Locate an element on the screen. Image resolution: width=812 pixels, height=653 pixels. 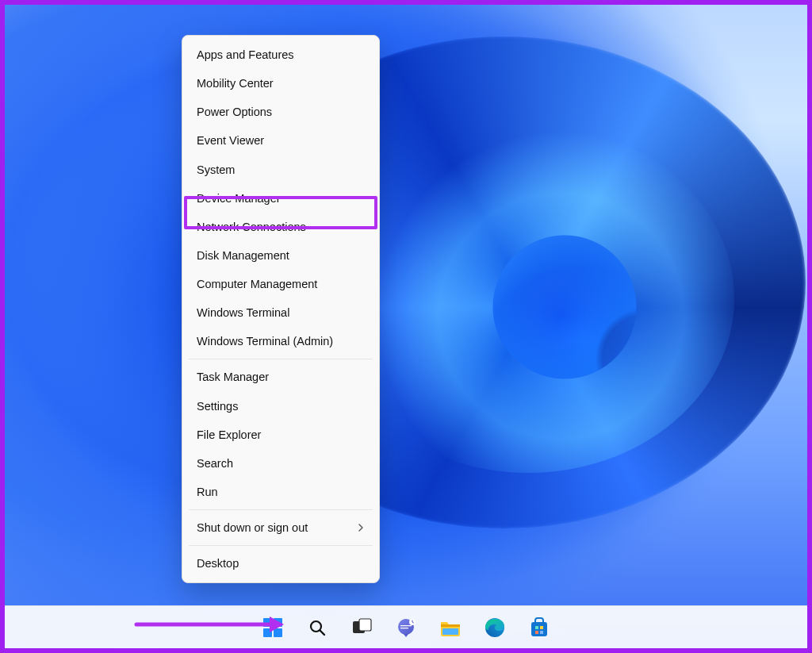
menu-item-label: Desktop is located at coordinates (217, 563).